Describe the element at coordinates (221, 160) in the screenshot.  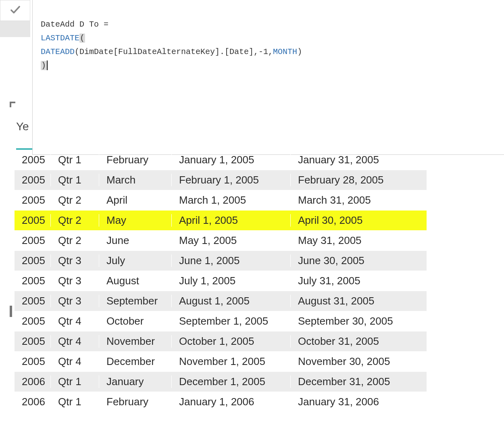
I see `table-row: 2005Qtr 1FebruaryJanuary 1, 2005January …` at that location.